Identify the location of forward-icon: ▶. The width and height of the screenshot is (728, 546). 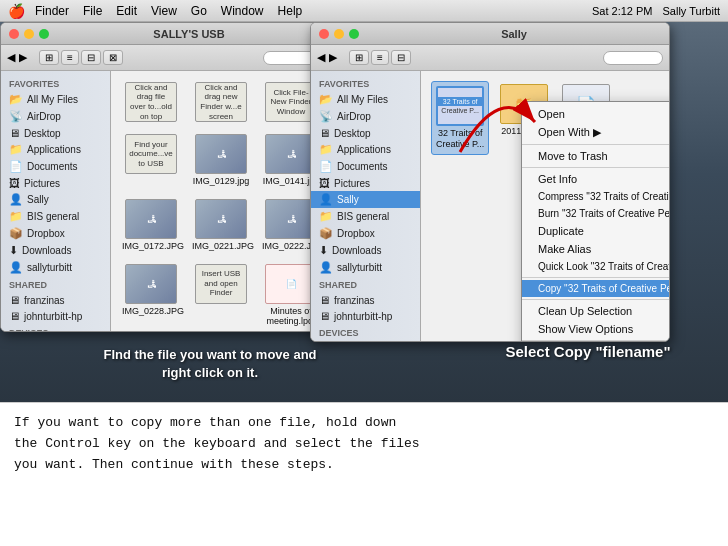
(23, 58).